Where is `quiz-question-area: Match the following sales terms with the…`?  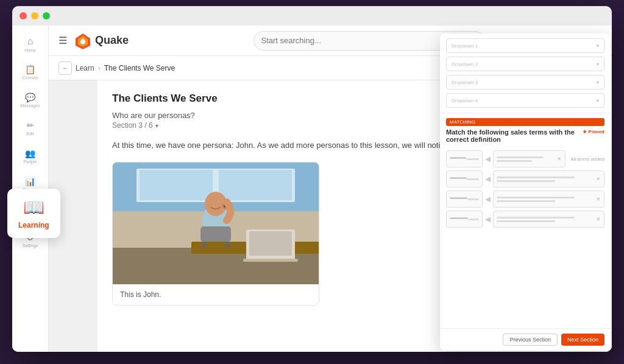 quiz-question-area: Match the following sales terms with the… is located at coordinates (525, 138).